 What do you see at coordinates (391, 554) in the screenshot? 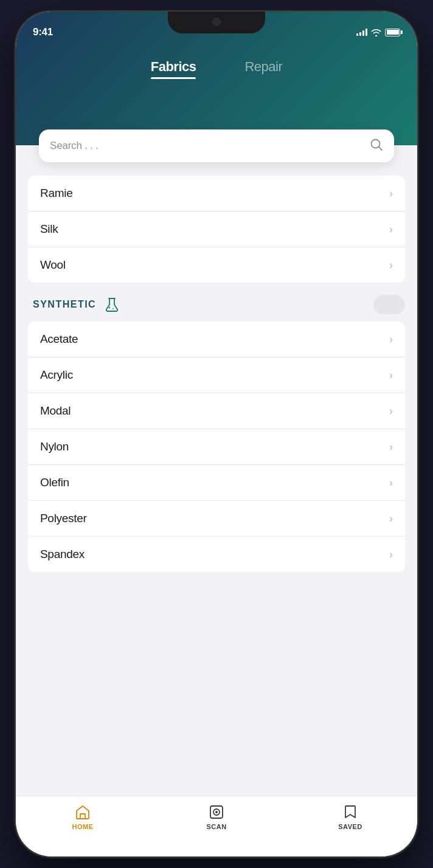
I see `spandex-chevron: ›` at bounding box center [391, 554].